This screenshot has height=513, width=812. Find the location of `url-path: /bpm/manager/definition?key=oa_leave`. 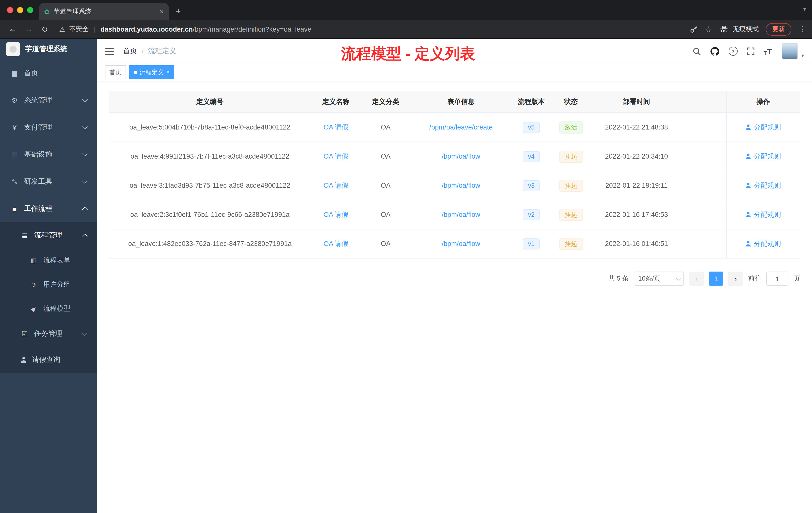

url-path: /bpm/manager/definition?key=oa_leave is located at coordinates (252, 29).